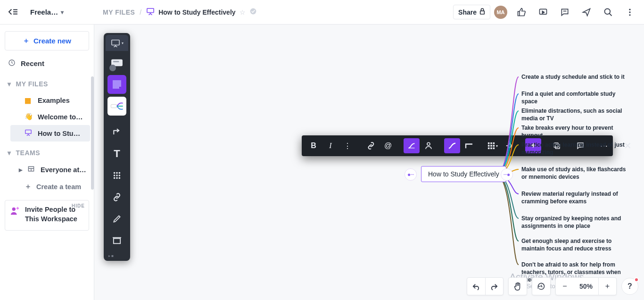 The image size is (644, 300). Describe the element at coordinates (50, 100) in the screenshot. I see `sidebar-file-examples: ▦ Examples` at that location.